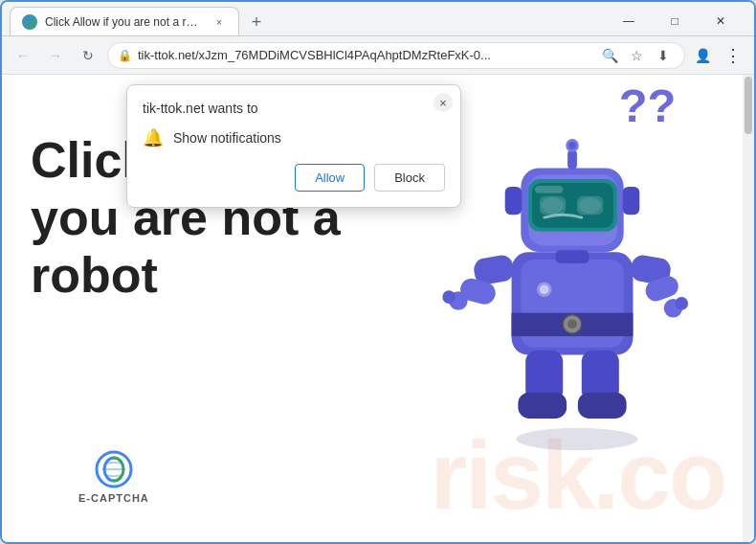 The image size is (756, 544). What do you see at coordinates (748, 308) in the screenshot?
I see `scrollbar` at bounding box center [748, 308].